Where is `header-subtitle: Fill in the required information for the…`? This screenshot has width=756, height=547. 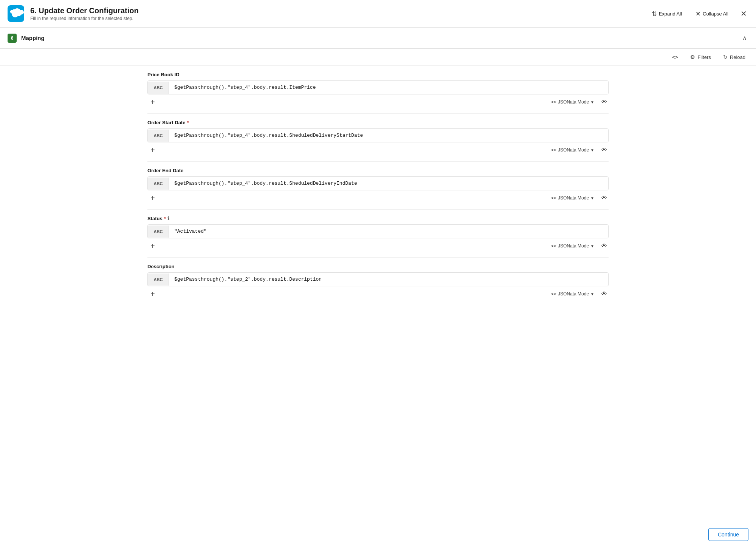
header-subtitle: Fill in the required information for the… is located at coordinates (339, 19).